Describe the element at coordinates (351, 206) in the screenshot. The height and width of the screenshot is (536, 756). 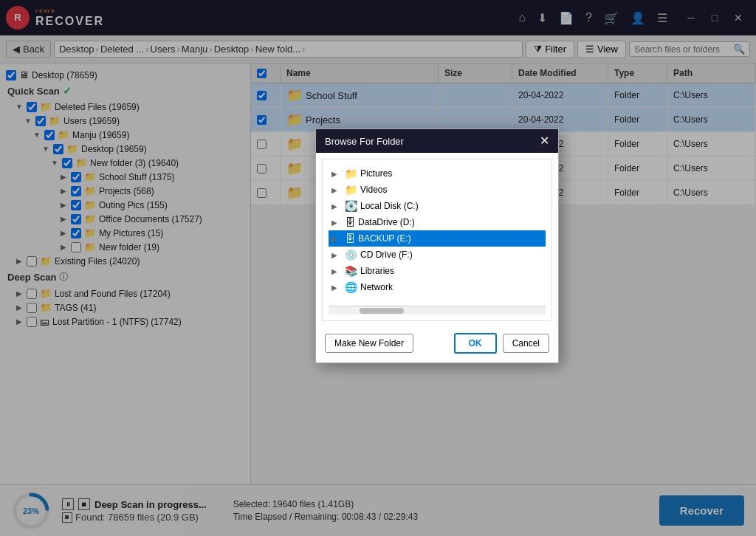
I see `local-disk-icon: 💽` at that location.